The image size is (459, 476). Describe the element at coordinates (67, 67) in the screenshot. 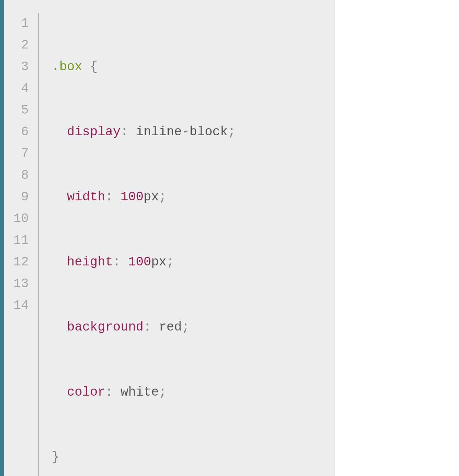

I see `css-selector: .box` at that location.